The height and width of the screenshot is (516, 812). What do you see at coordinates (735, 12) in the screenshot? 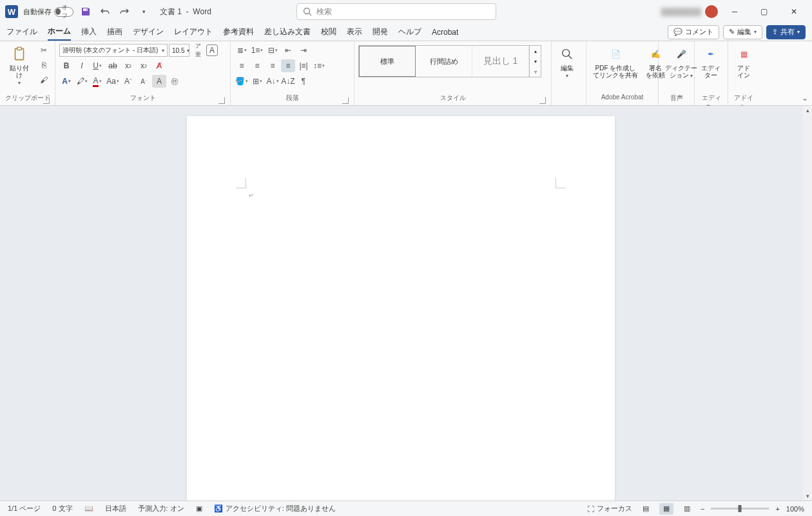
I see `minimize-icon: ─` at bounding box center [735, 12].